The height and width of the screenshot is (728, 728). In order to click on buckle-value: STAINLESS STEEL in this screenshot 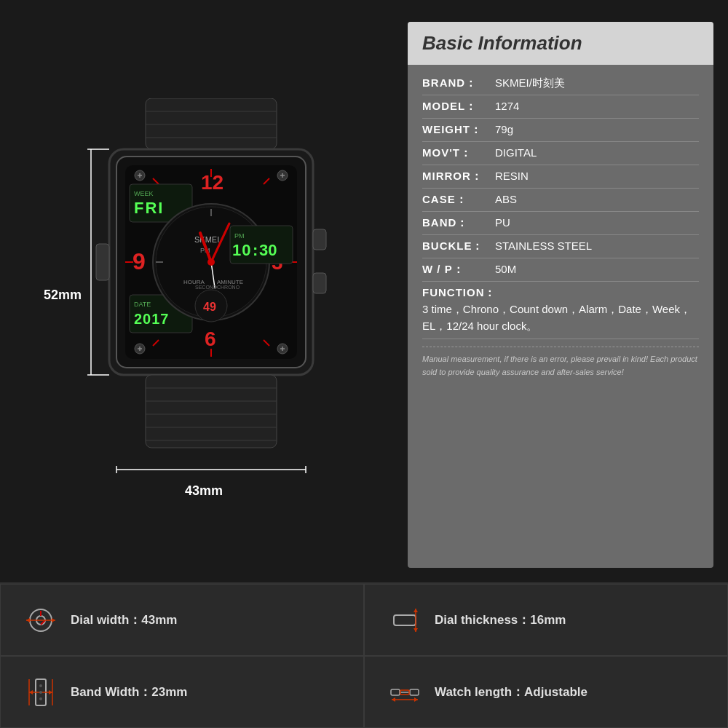, I will do `click(597, 246)`.